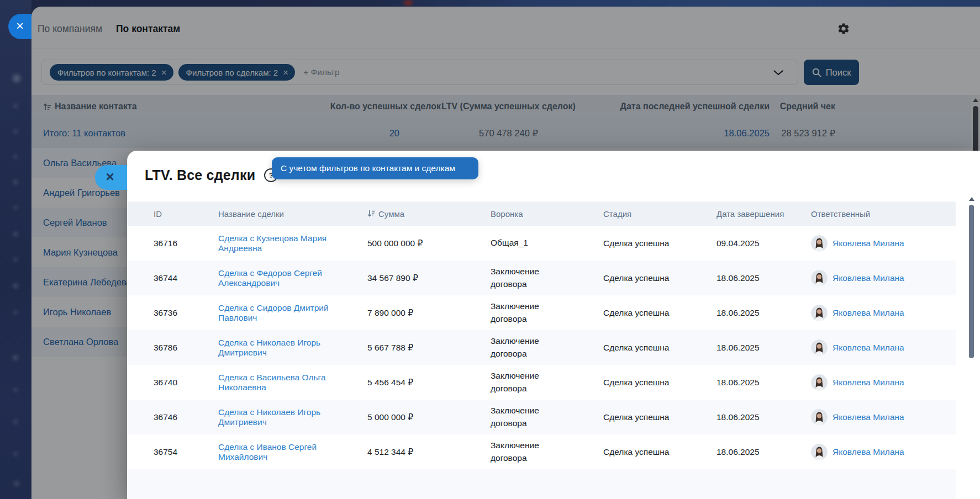 The image size is (980, 499). Describe the element at coordinates (429, 383) in the screenshot. I see `deal-sum: 5 456 454 ₽` at that location.